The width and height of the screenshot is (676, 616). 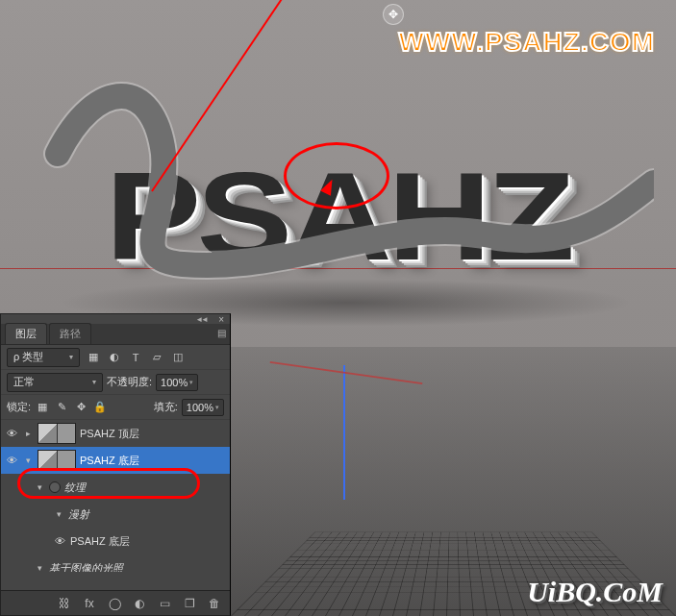 I want to click on layer-leaf-psahz: 👁 PSAHZ 底层, so click(x=115, y=541).